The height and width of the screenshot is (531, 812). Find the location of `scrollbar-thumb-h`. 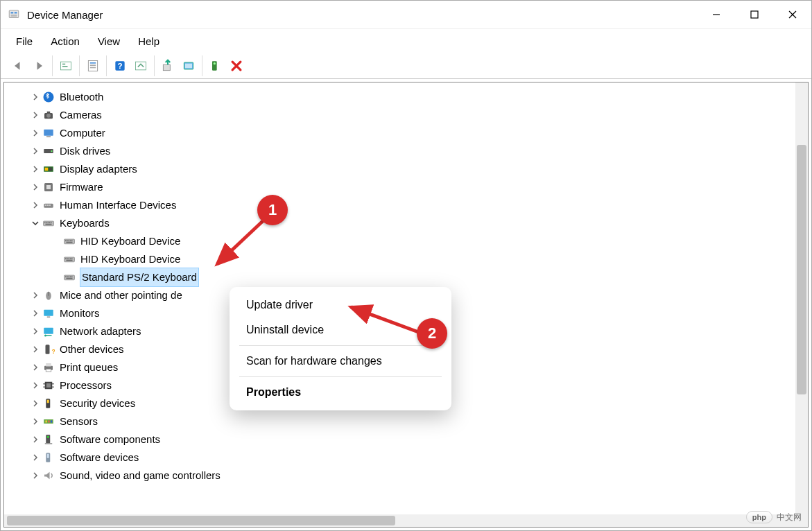

scrollbar-thumb-h is located at coordinates (201, 521).